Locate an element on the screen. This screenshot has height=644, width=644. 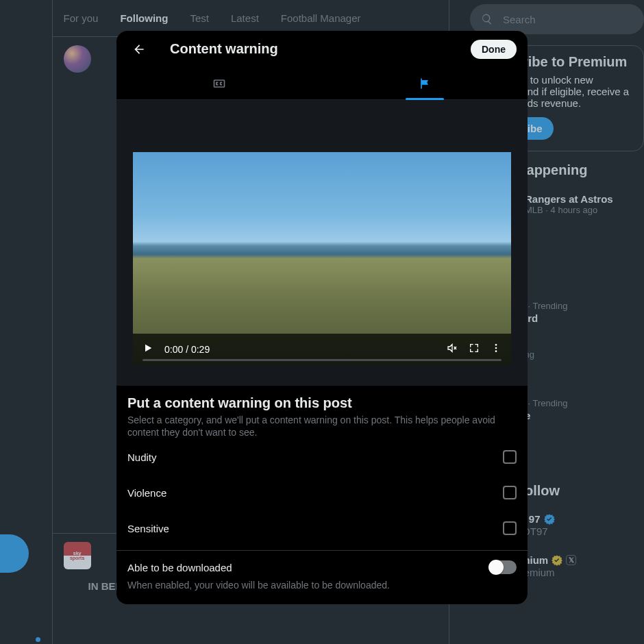
back-button is located at coordinates (139, 49).